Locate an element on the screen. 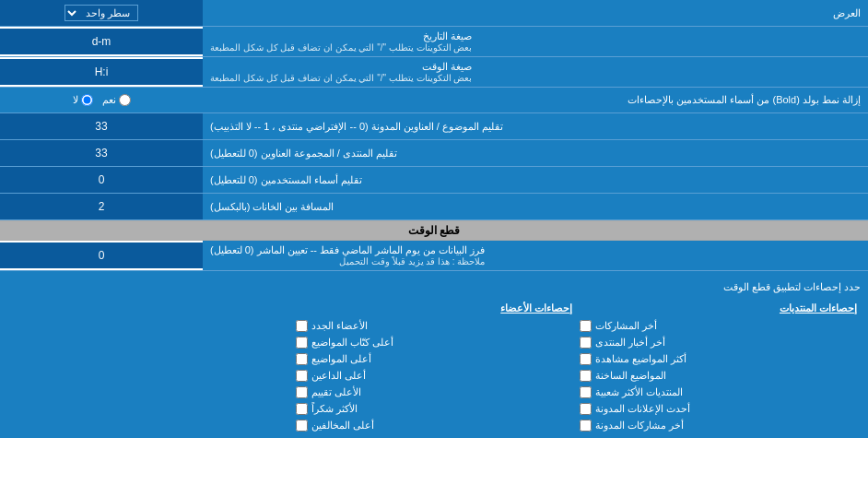 Image resolution: width=868 pixels, height=497 pixels. topic-order-row: تقليم الموضوع / العناوين المدونة (0 -- ا… is located at coordinates (434, 127).